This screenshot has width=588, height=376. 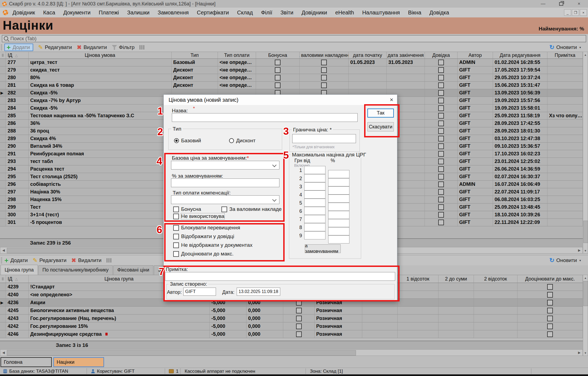 What do you see at coordinates (16, 260) in the screenshot?
I see `lower-add-button: + Додати` at bounding box center [16, 260].